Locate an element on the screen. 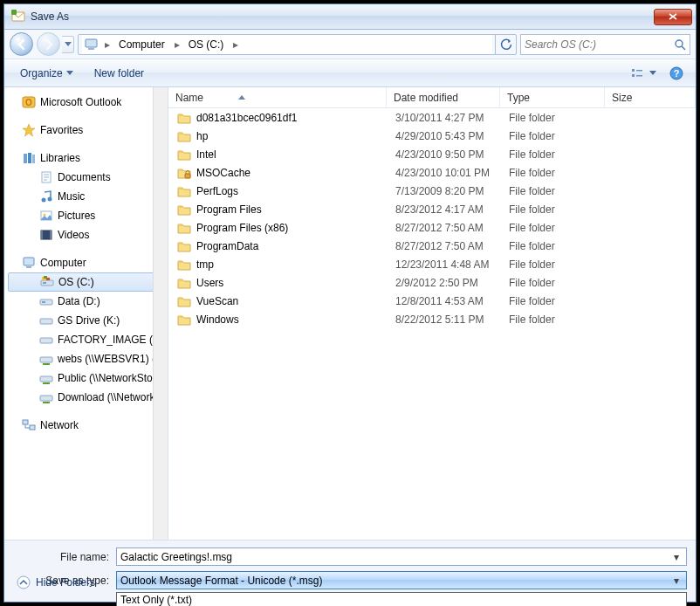  sidebar-label: Computer is located at coordinates (63, 263).